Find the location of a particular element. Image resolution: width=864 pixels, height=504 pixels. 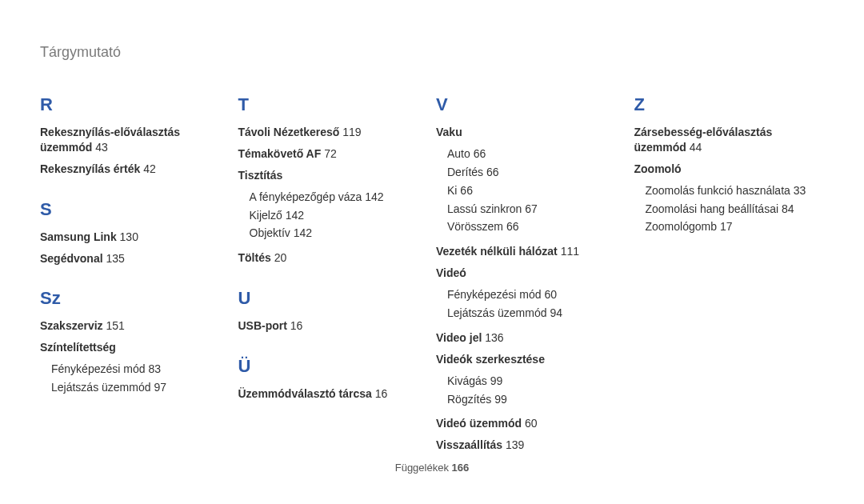

sub-label: Lejátszás üzemmód is located at coordinates (101, 387).